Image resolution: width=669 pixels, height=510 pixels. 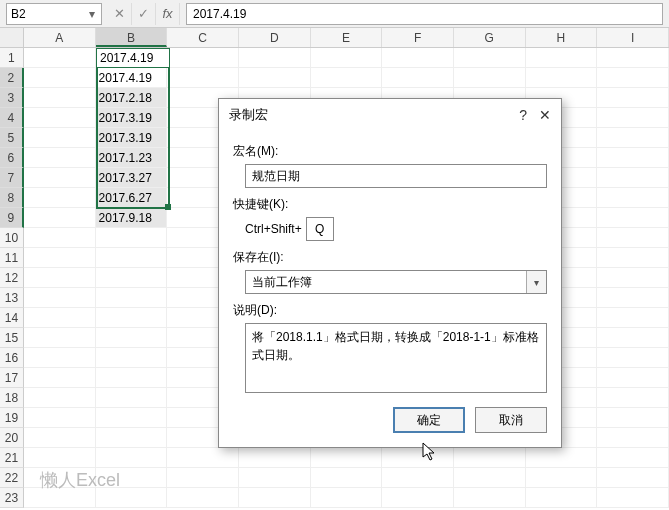 What do you see at coordinates (12, 58) in the screenshot?
I see `row-header: 1` at bounding box center [12, 58].